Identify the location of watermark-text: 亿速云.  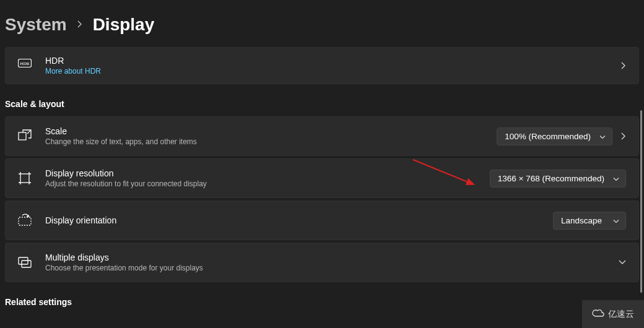
(621, 314).